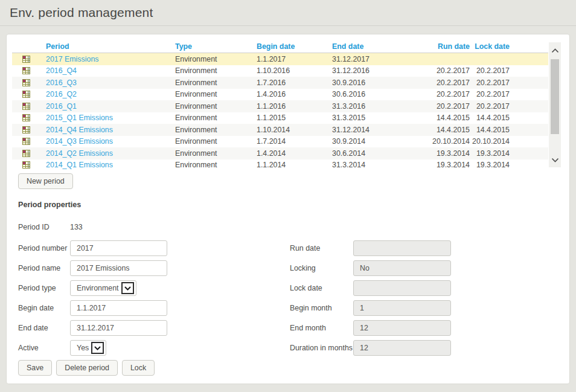 This screenshot has width=576, height=392. What do you see at coordinates (490, 130) in the screenshot?
I see `lock-date-cell: 14.4.2015` at bounding box center [490, 130].